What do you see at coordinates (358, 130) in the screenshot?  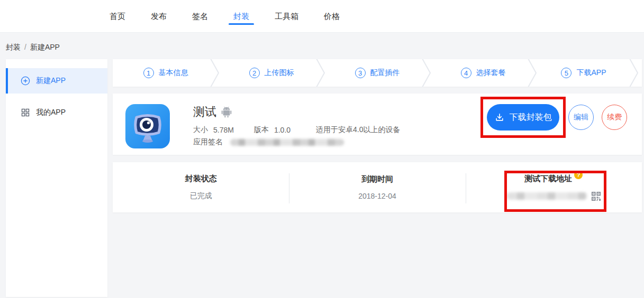 I see `compatibility-text: 适用于安卓4.0以上的设备` at bounding box center [358, 130].